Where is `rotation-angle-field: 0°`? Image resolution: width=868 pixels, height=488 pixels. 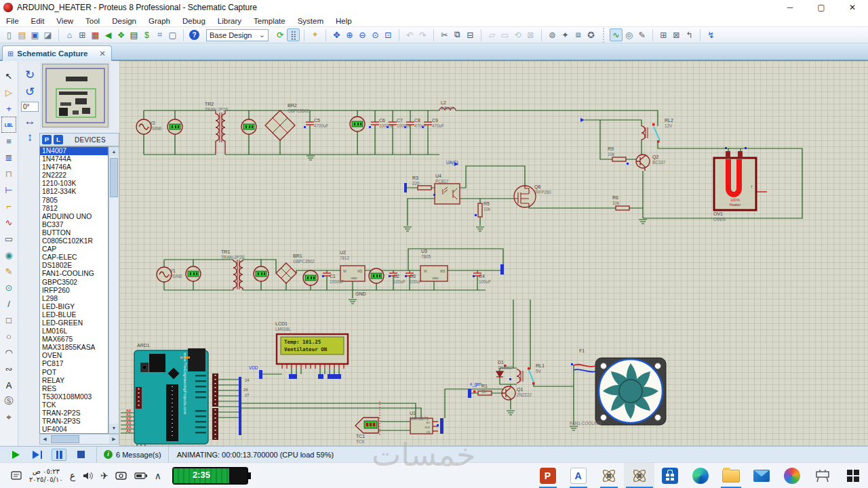 rotation-angle-field: 0° is located at coordinates (30, 107).